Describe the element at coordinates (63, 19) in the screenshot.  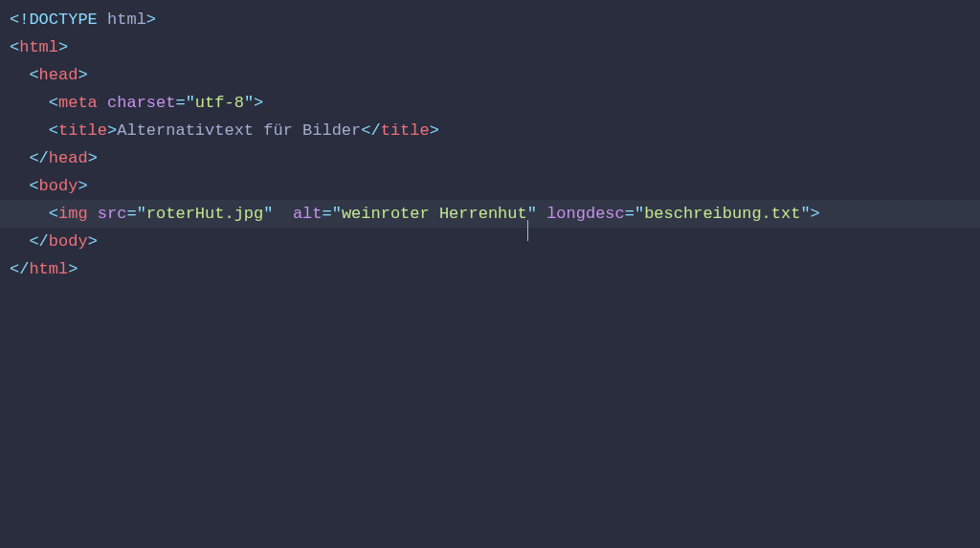
I see `doctype-keyword: DOCTYPE` at that location.